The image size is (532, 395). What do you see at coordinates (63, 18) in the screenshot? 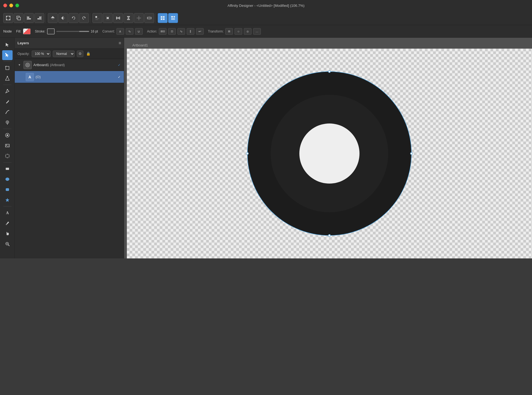
I see `flip-h-btn` at bounding box center [63, 18].